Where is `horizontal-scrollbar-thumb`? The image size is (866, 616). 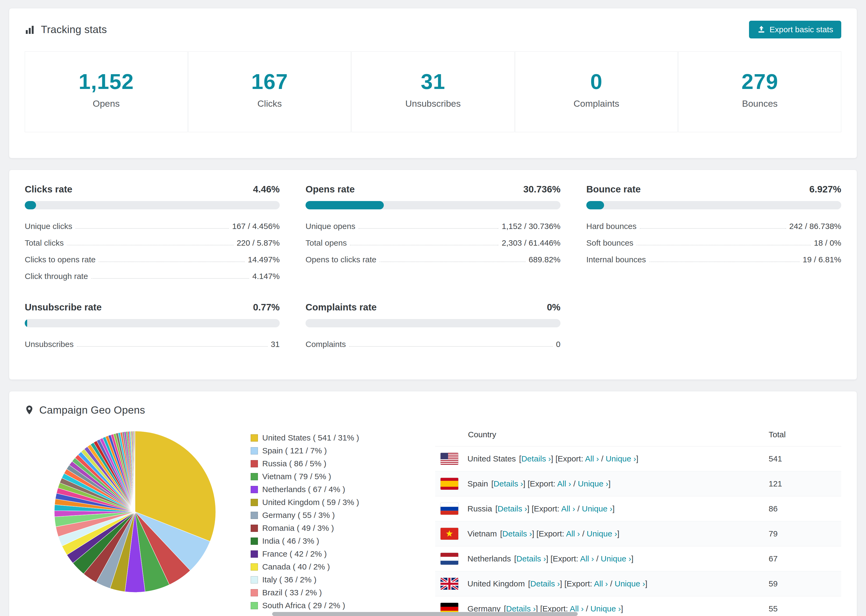 horizontal-scrollbar-thumb is located at coordinates (425, 614).